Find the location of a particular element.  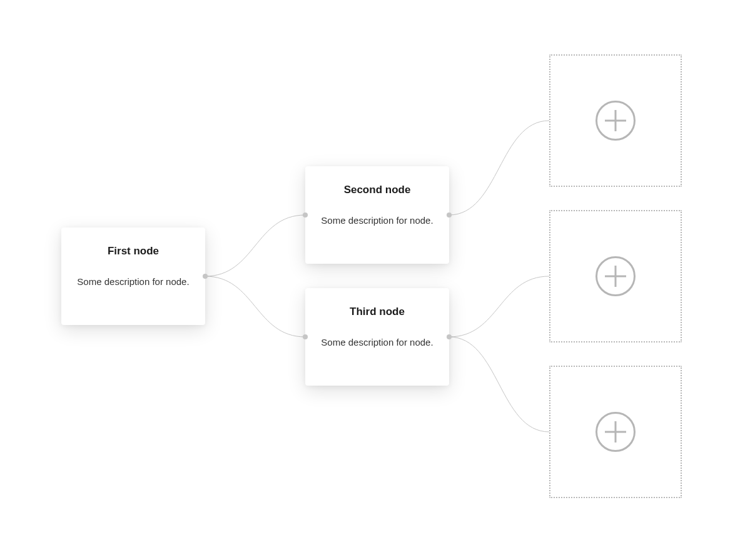

connector-first-third is located at coordinates (255, 306).